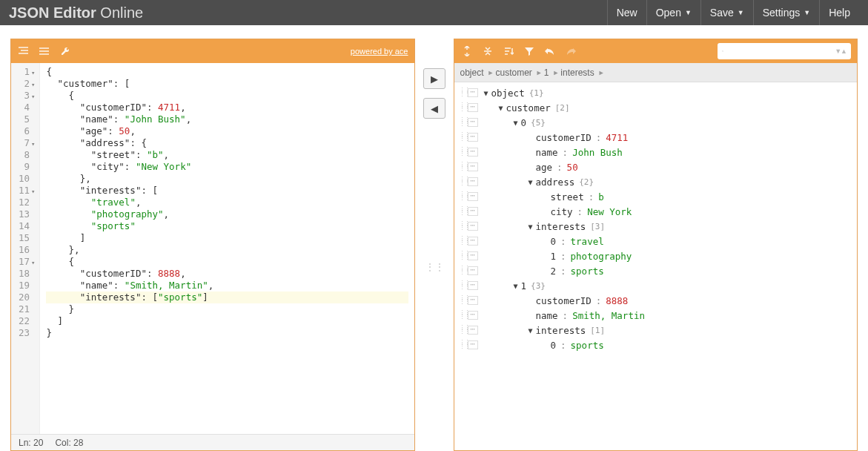 The width and height of the screenshot is (868, 451). Describe the element at coordinates (227, 143) in the screenshot. I see `code-line: "address": {` at that location.